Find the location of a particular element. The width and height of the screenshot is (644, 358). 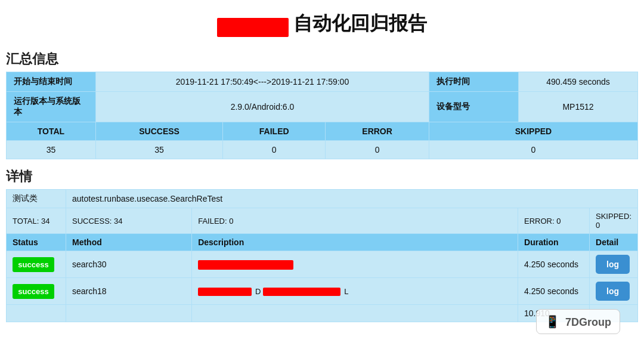

description-cell-2: D L is located at coordinates (355, 291).